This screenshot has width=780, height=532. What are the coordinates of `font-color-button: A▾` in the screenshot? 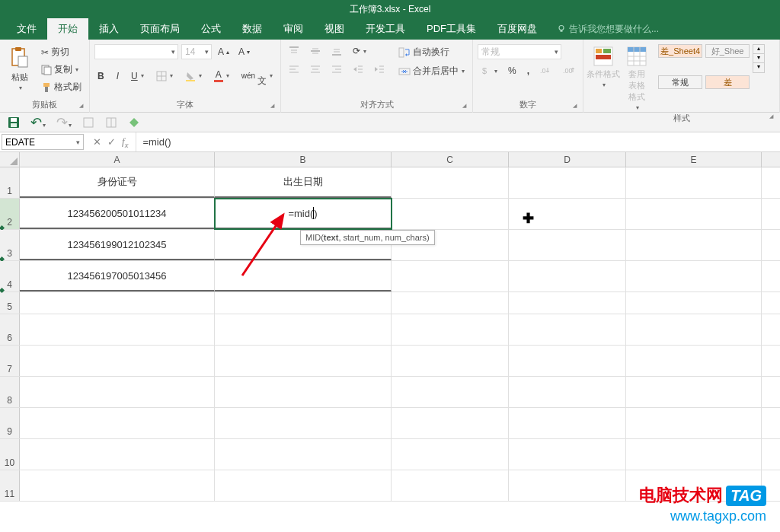 It's located at (222, 76).